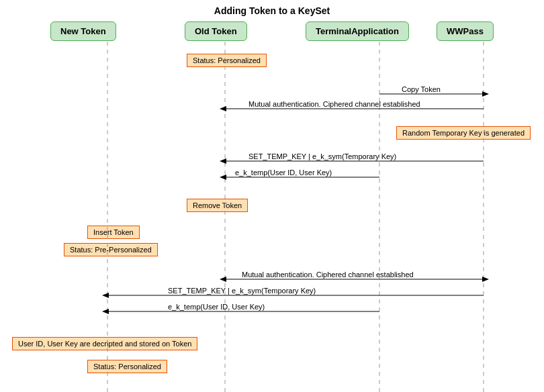  I want to click on actor-terminal-application: TerminalApplication, so click(357, 31).